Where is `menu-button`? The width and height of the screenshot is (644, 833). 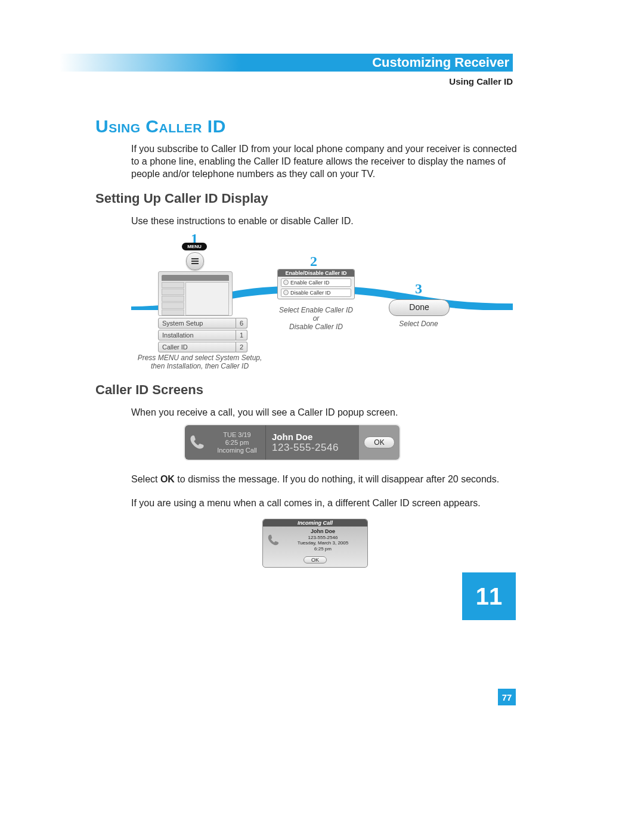 menu-button is located at coordinates (195, 261).